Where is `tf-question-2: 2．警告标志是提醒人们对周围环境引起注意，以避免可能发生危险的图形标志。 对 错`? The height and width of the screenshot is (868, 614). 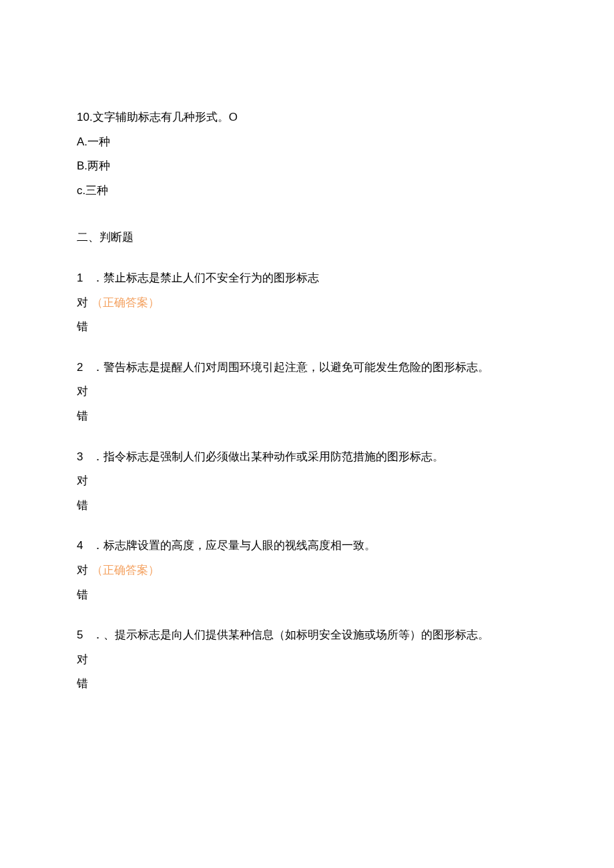 tf-question-2: 2．警告标志是提醒人们对周围环境引起注意，以避免可能发生危险的图形标志。 对 错 is located at coordinates (307, 392).